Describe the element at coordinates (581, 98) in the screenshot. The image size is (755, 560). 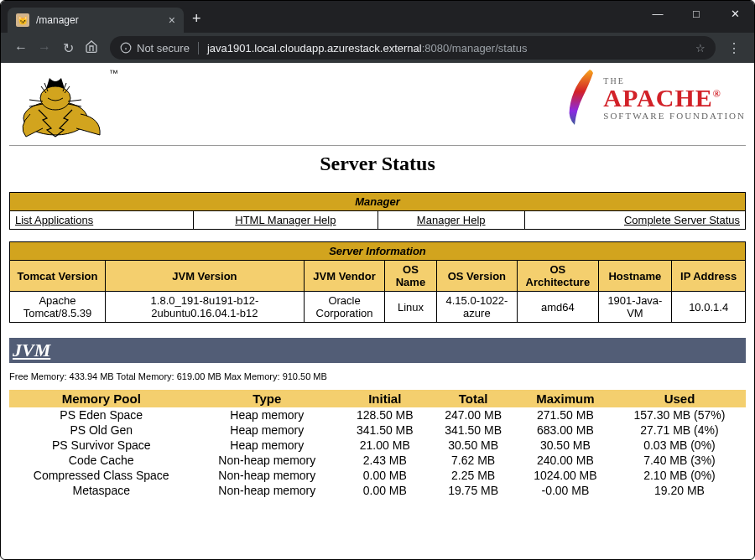
I see `feather-icon` at that location.